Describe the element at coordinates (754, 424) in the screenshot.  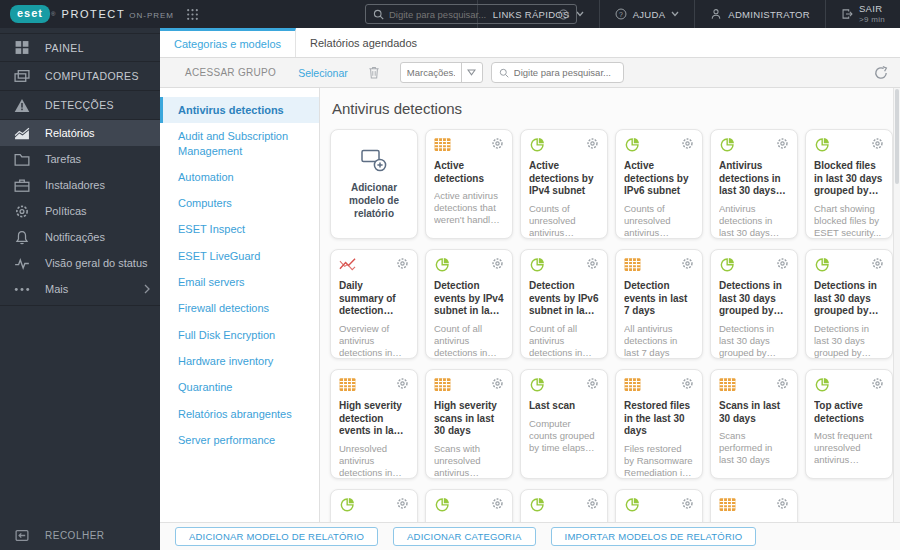
I see `report-template-card: Scans in last 30 daysScans performed in …` at that location.